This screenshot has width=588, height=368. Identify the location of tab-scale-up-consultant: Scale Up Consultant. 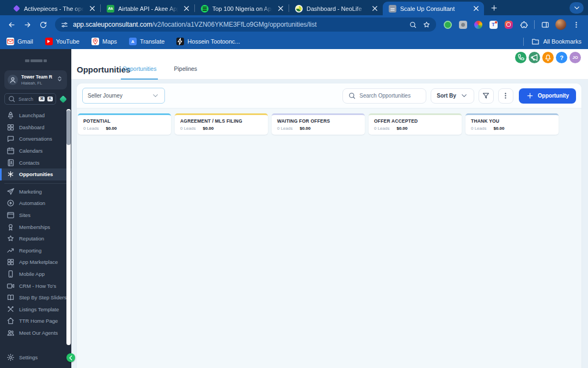
(433, 9).